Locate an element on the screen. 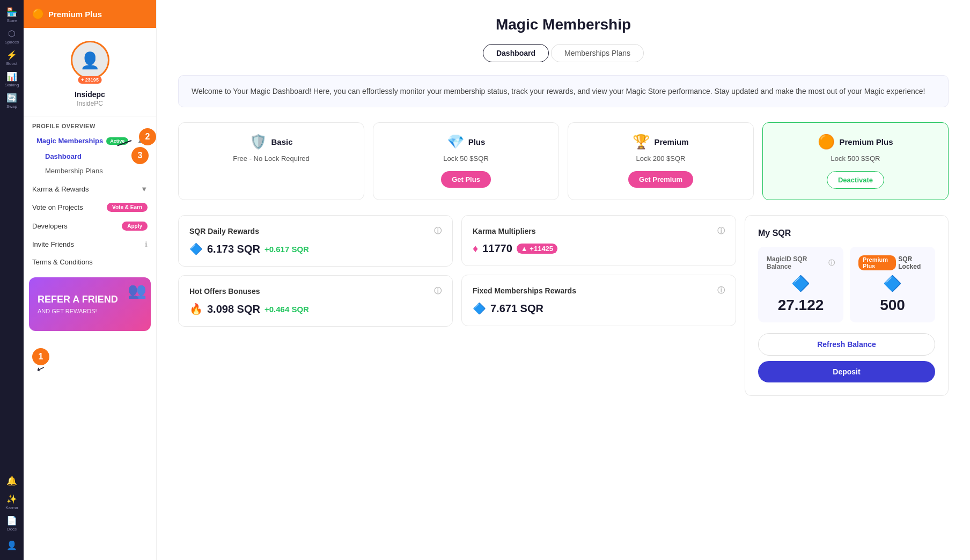 The image size is (970, 560). sqr-daily-plus: +0.617 SQR is located at coordinates (286, 249).